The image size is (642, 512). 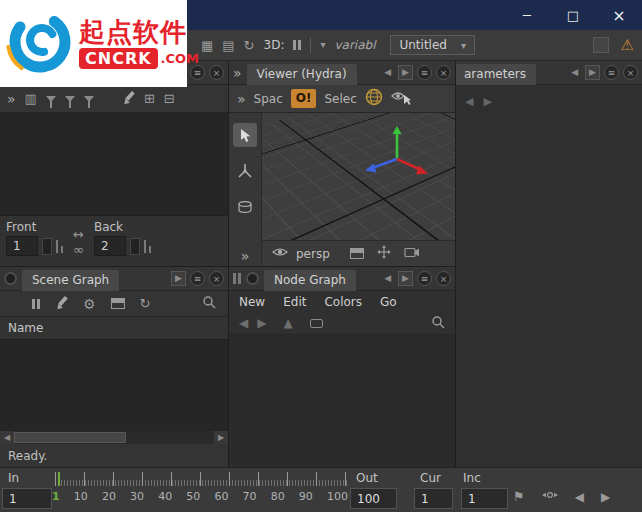 What do you see at coordinates (342, 401) in the screenshot?
I see `node-graph-canvas` at bounding box center [342, 401].